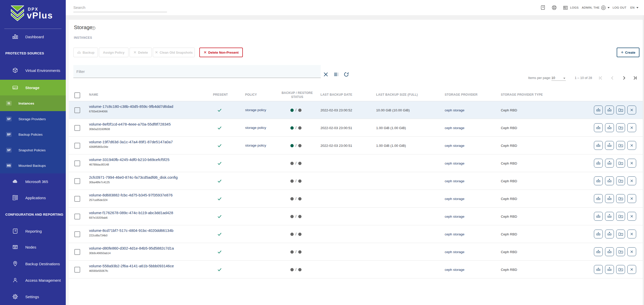 The width and height of the screenshot is (644, 305). What do you see at coordinates (620, 8) in the screenshot?
I see `logout-button: LOG OUT` at bounding box center [620, 8].